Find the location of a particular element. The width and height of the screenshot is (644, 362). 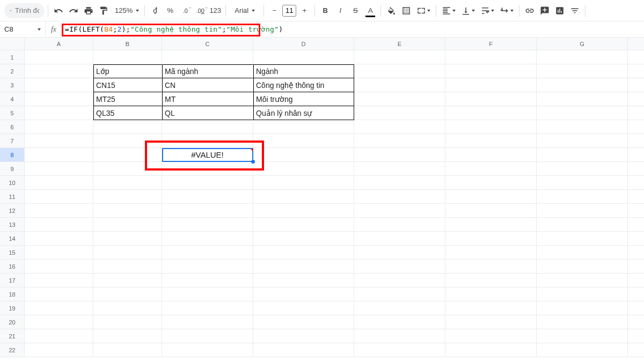

row-header-20: 20 is located at coordinates (12, 322).